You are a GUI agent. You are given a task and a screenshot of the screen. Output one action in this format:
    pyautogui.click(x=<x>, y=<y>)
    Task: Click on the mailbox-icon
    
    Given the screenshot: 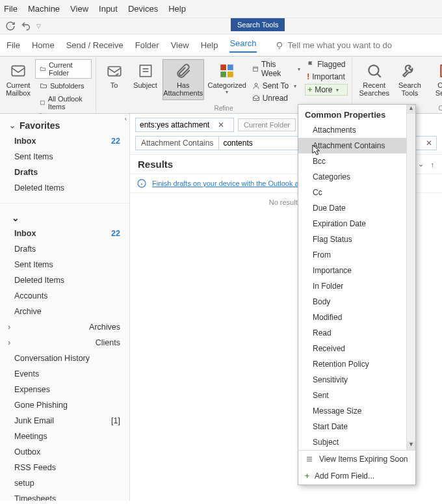 What is the action you would take?
    pyautogui.click(x=18, y=71)
    